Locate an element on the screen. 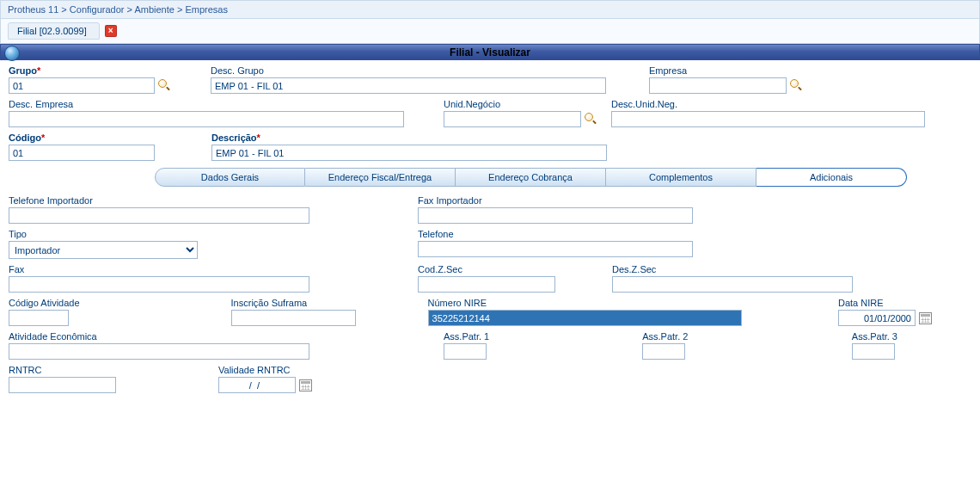 The height and width of the screenshot is (493, 980). ass-patr-1-label: Ass.Patr. 1 is located at coordinates (466, 336).